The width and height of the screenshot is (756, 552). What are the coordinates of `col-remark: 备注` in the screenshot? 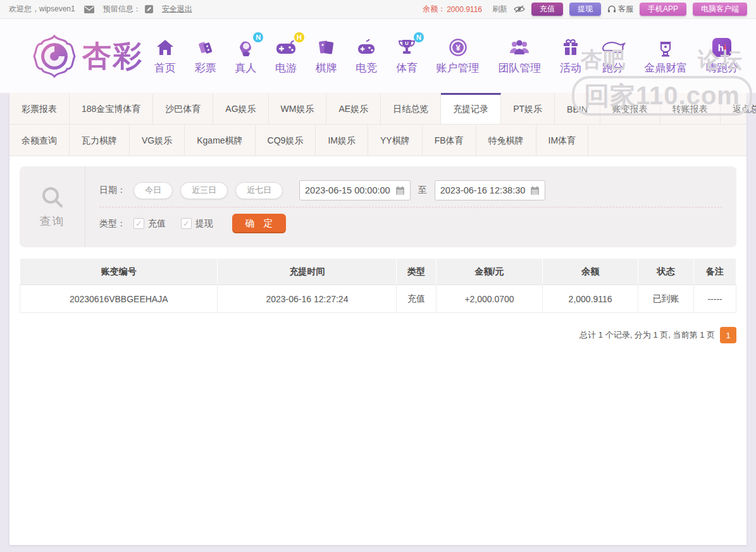 It's located at (715, 272).